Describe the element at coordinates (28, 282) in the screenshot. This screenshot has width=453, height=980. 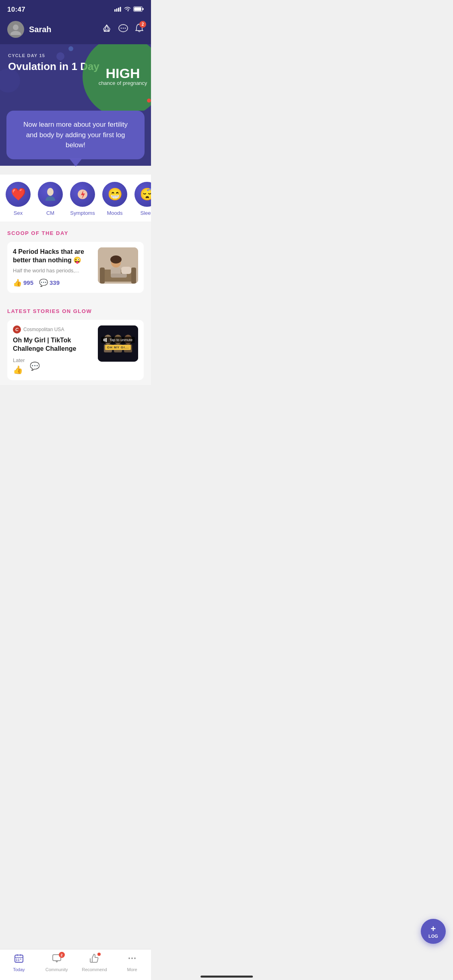
I see `likes-count: 995` at that location.